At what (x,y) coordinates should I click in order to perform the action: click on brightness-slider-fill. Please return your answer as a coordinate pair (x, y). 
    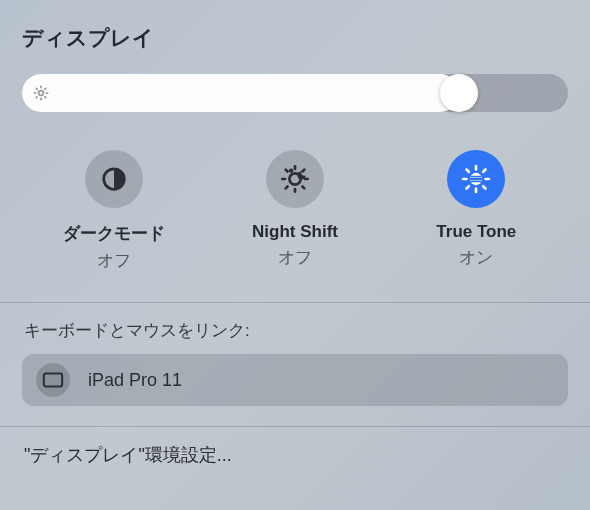
    Looking at the image, I should click on (240, 93).